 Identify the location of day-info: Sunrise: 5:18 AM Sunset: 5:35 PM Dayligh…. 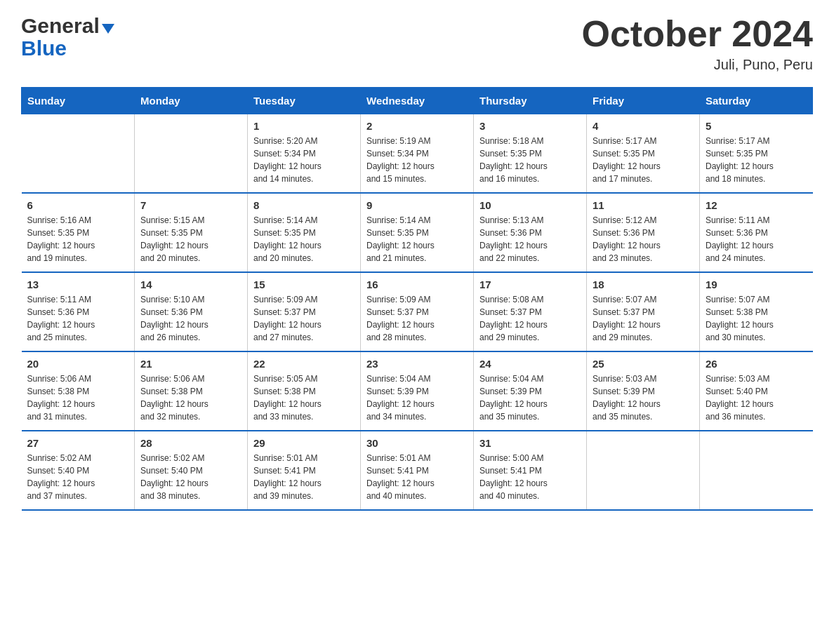
(530, 160).